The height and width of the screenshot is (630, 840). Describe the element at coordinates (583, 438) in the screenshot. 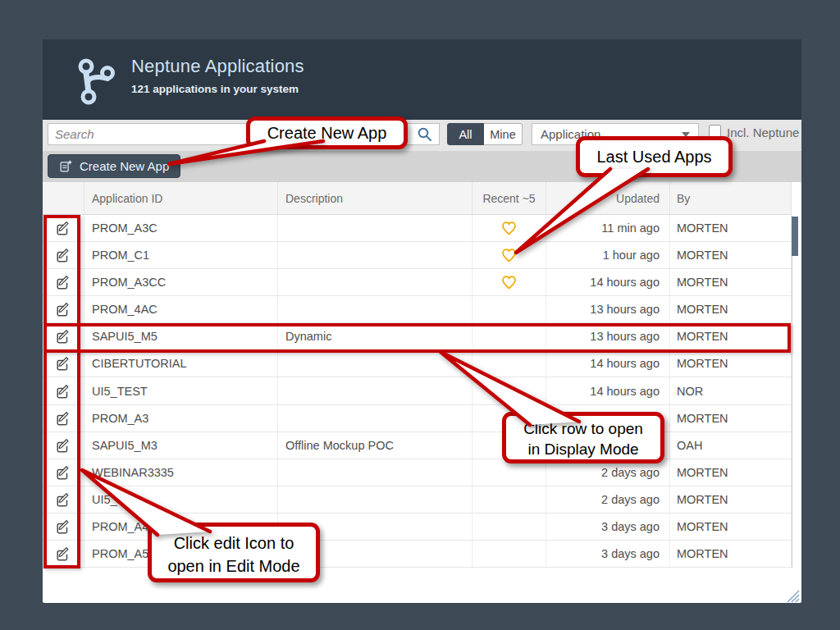

I see `callout-click-row: Click row to open in Display Mode` at that location.